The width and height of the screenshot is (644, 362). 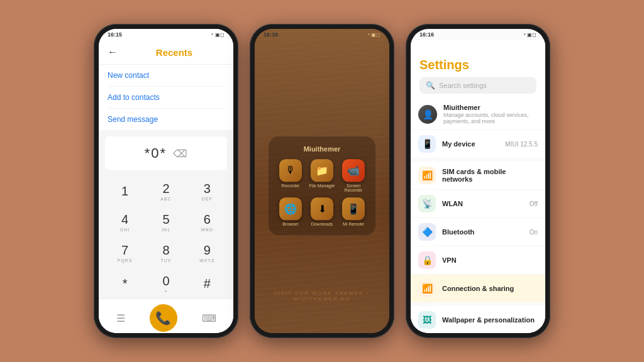 What do you see at coordinates (291, 212) in the screenshot?
I see `app-browser: 🌐 Browser` at bounding box center [291, 212].